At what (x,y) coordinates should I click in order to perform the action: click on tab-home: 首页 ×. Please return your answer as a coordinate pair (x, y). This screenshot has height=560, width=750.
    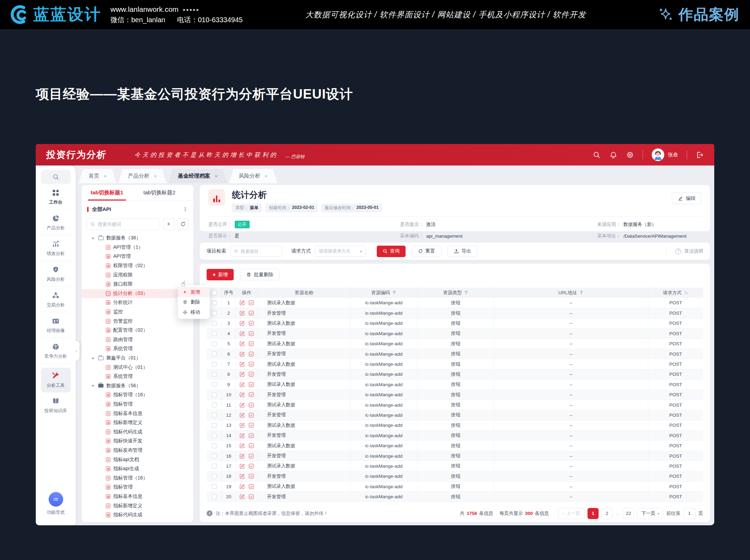
    Looking at the image, I should click on (98, 176).